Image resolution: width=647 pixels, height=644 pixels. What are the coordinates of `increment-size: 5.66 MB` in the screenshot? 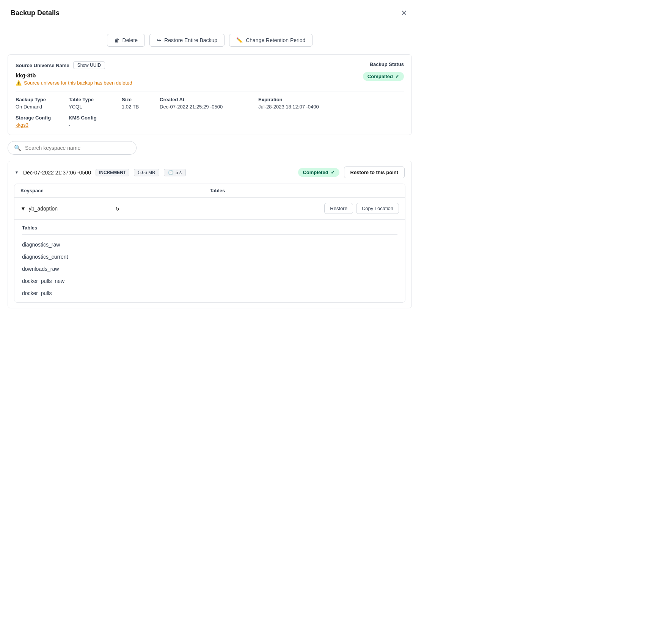 It's located at (146, 173).